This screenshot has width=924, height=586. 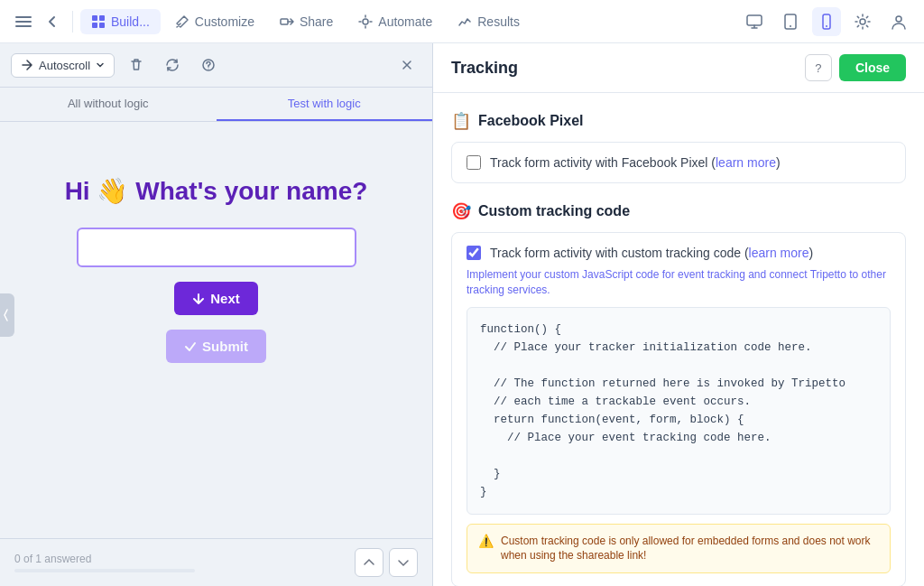 What do you see at coordinates (105, 563) in the screenshot?
I see `progress-info: 0 of 1 answered` at bounding box center [105, 563].